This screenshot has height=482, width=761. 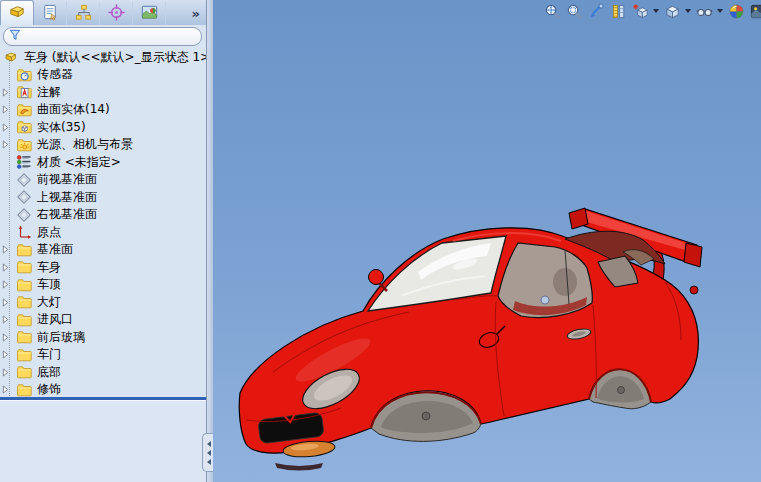 What do you see at coordinates (49, 284) in the screenshot?
I see `tree-item-label: 车顶` at bounding box center [49, 284].